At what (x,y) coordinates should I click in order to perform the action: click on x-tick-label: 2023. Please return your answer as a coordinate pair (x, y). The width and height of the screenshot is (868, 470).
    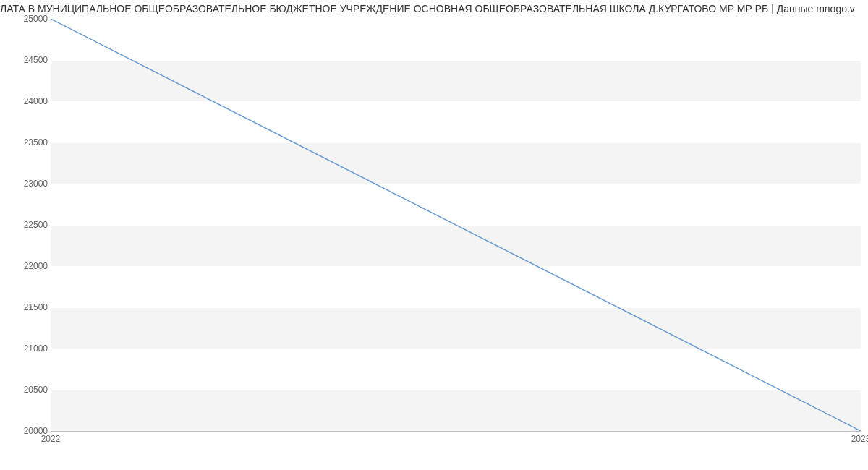
    Looking at the image, I should click on (859, 439).